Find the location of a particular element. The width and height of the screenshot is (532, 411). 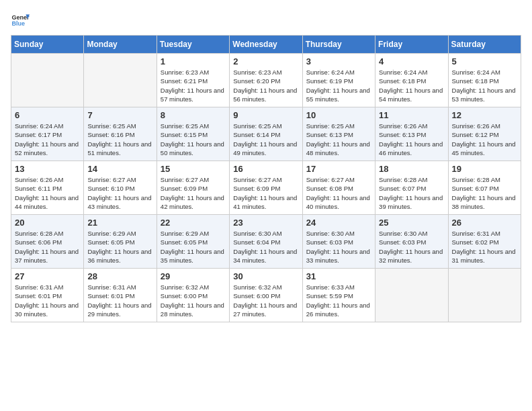

day-info: Sunrise: 6:26 AMSunset: 6:13 PMDaylight:… is located at coordinates (411, 140).